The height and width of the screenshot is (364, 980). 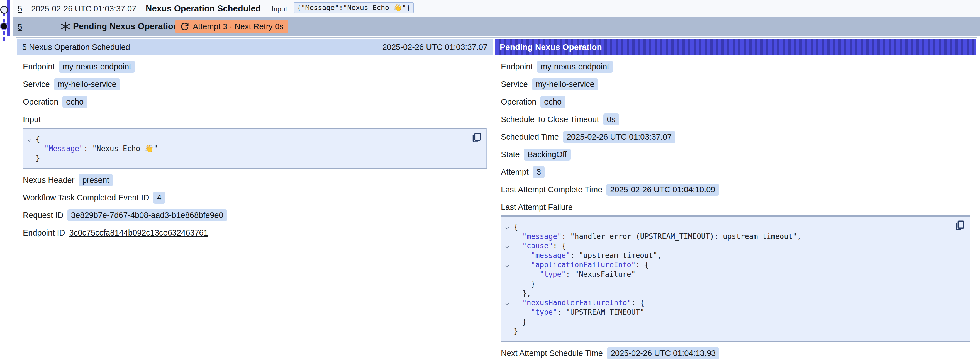 I want to click on field-label: Nexus Header, so click(x=49, y=180).